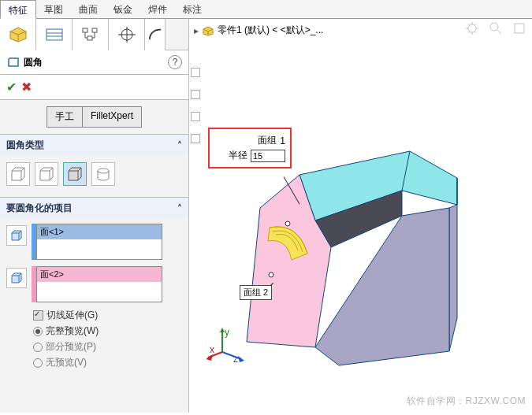 This screenshot has width=532, height=415. I want to click on opt-partial-label: 部分预览(P), so click(71, 346).